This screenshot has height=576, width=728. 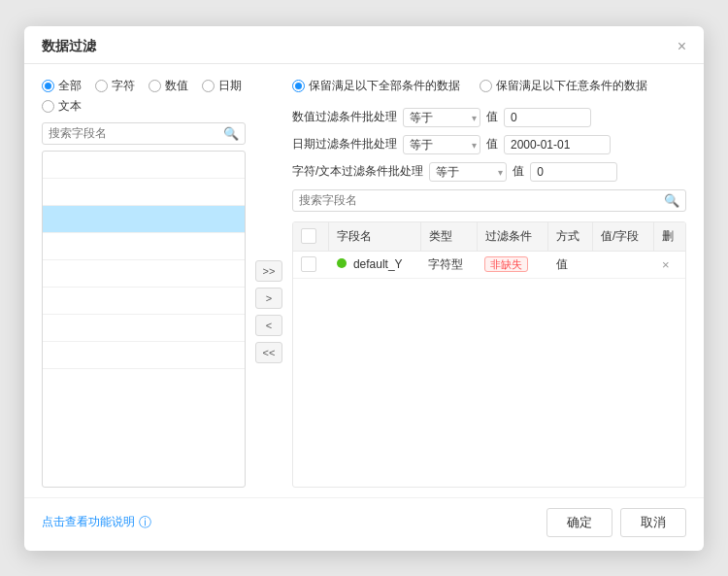 What do you see at coordinates (230, 85) in the screenshot?
I see `radio-label-date: 日期` at bounding box center [230, 85].